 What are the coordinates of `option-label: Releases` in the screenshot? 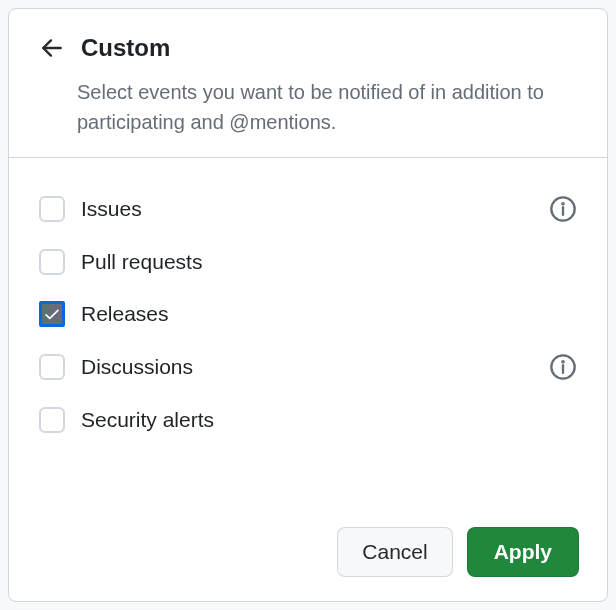 It's located at (125, 314).